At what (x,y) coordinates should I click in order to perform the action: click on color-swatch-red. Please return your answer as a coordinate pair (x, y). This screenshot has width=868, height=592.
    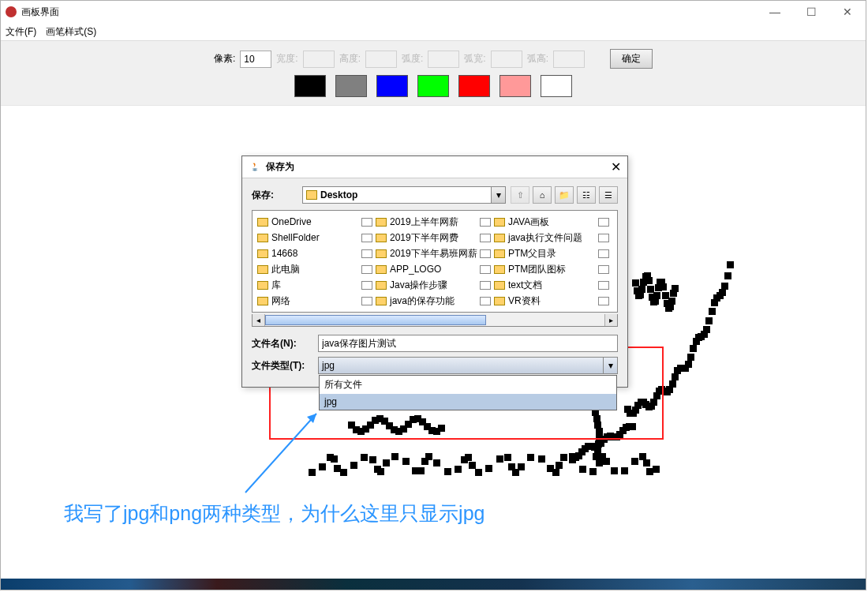
    Looking at the image, I should click on (474, 86).